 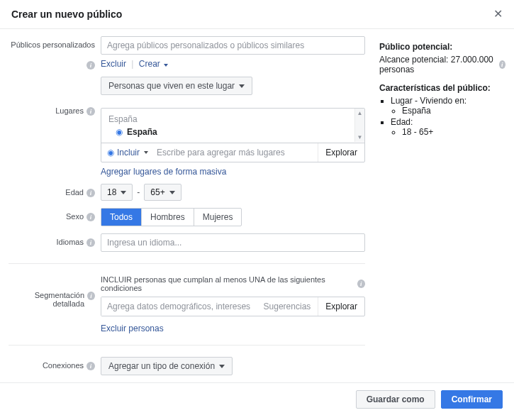 I want to click on bulk-locations-link: Agregar lugares de forma masiva, so click(x=163, y=172).